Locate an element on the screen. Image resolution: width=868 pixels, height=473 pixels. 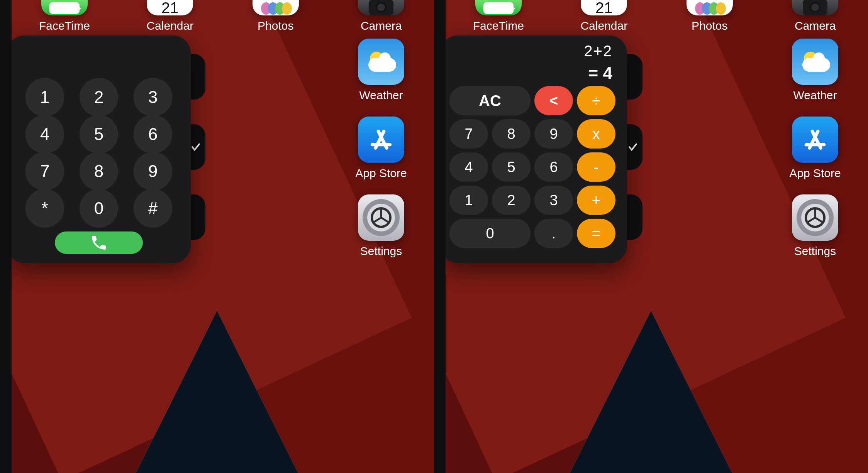
calc-key-ac: AC is located at coordinates (490, 101).